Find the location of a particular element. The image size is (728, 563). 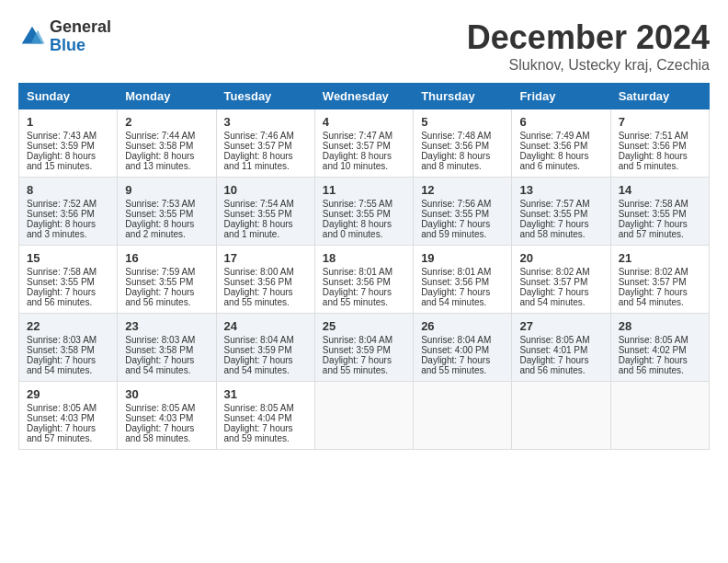

table-row: 18Sunrise: 8:01 AMSunset: 3:56 PMDayligh… is located at coordinates (364, 280).